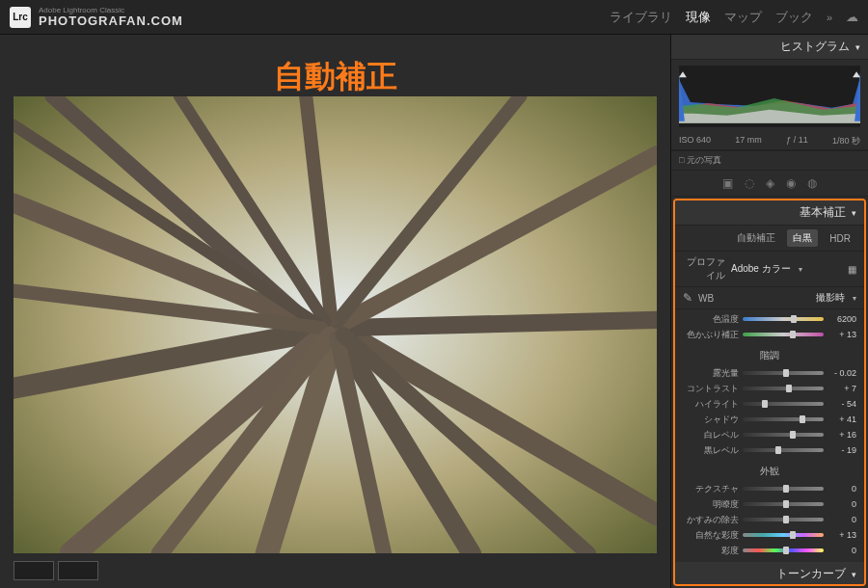  What do you see at coordinates (770, 160) in the screenshot?
I see `original-toggle: 元の写真` at bounding box center [770, 160].